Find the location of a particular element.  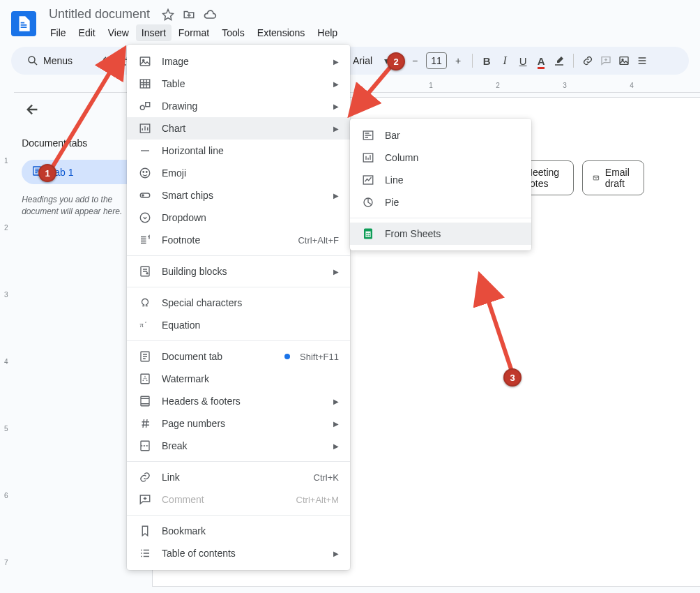

email-draft-chip: Email draft is located at coordinates (614, 178).